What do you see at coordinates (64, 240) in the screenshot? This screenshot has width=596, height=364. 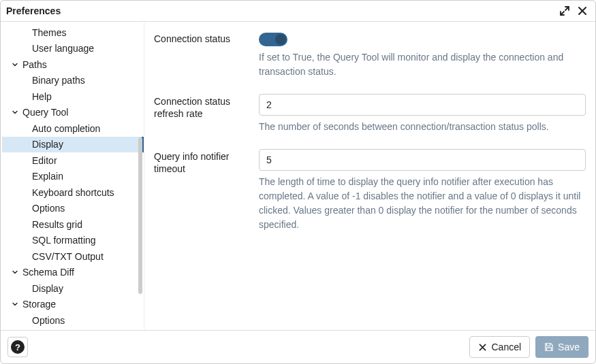 I see `sidebar-item-label: SQL formatting` at bounding box center [64, 240].